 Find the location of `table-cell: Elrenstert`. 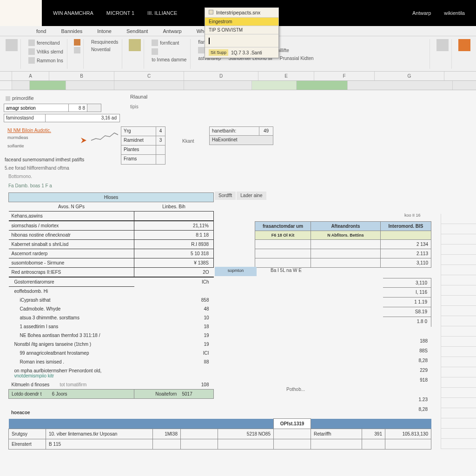

table-cell: Elrenstert is located at coordinates (27, 444).